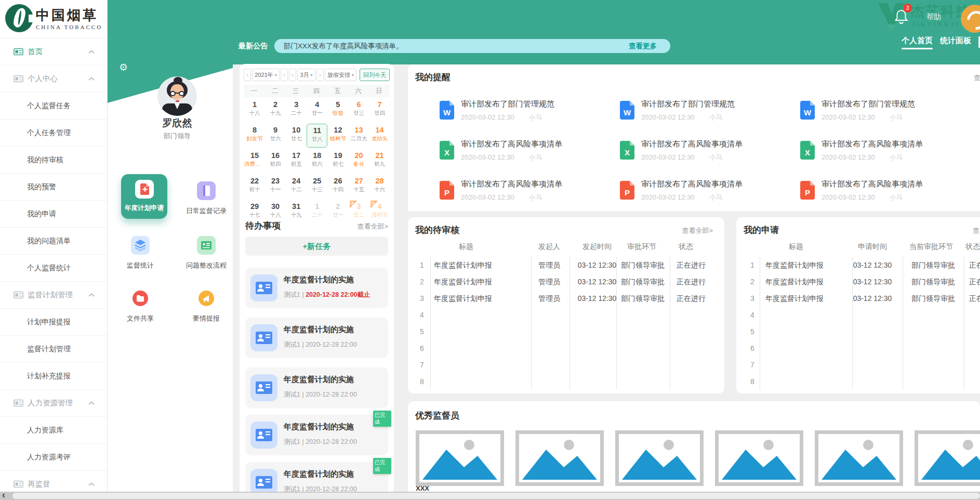 Image resolution: width=980 pixels, height=500 pixels. Describe the element at coordinates (255, 110) in the screenshot. I see `calendar-day-cell: 1十八` at that location.